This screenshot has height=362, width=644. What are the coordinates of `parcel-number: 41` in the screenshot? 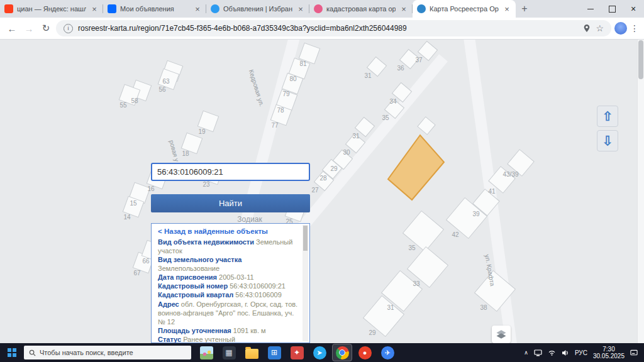 It's located at (492, 191).